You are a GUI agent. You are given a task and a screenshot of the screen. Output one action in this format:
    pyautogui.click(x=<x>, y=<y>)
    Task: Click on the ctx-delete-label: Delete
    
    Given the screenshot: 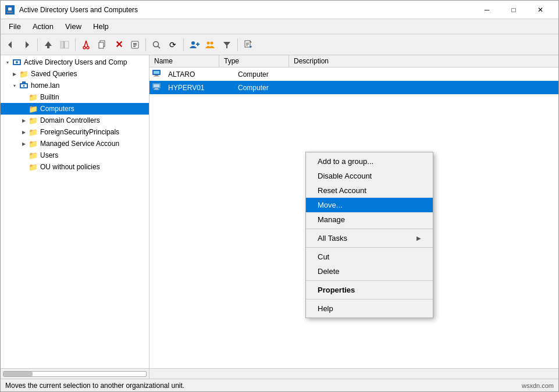 What is the action you would take?
    pyautogui.click(x=329, y=271)
    